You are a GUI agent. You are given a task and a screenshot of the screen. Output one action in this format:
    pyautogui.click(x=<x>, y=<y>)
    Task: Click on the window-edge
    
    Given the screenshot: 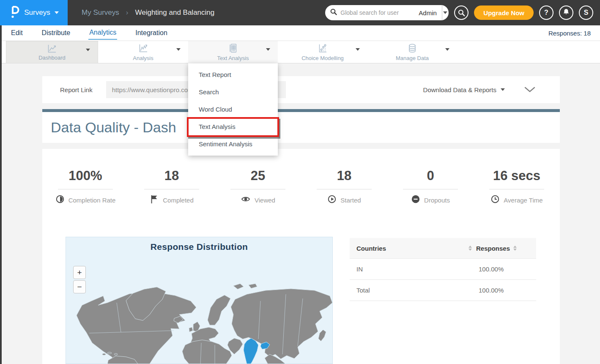 What is the action you would take?
    pyautogui.click(x=1, y=194)
    